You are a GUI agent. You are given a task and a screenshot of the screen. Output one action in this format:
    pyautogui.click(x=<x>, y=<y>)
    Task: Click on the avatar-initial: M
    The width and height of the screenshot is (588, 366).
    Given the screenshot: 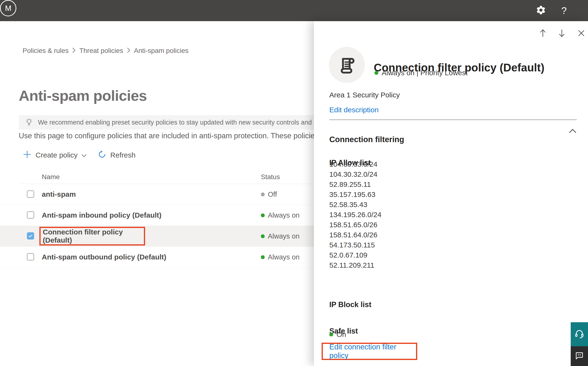 What is the action you would take?
    pyautogui.click(x=8, y=8)
    